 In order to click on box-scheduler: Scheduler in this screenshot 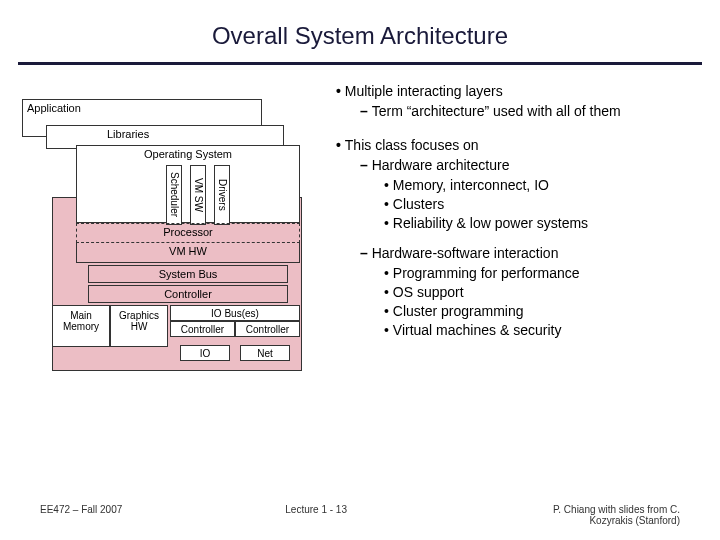, I will do `click(174, 195)`.